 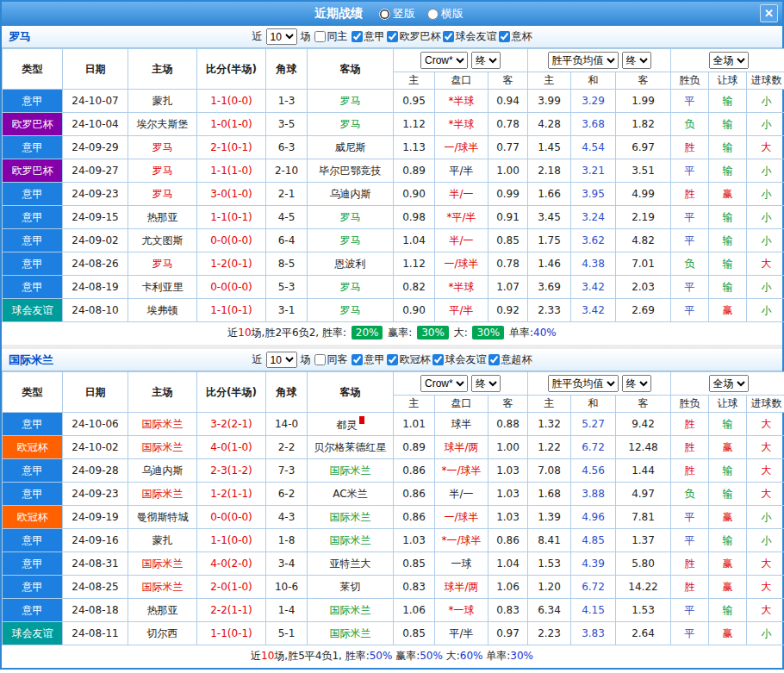 I want to click on draw-odds: 3.29, so click(x=594, y=102).